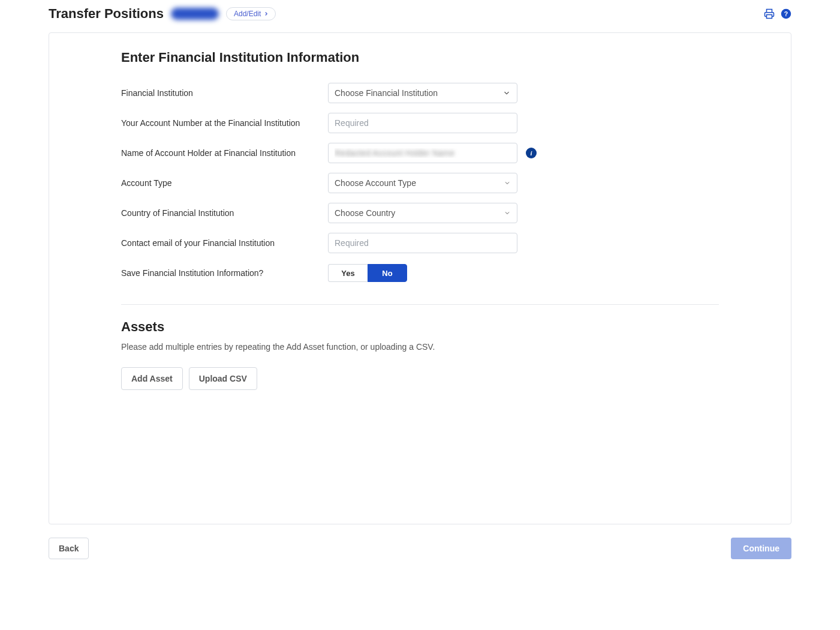 The image size is (840, 630). I want to click on save-info-no-button: No, so click(387, 273).